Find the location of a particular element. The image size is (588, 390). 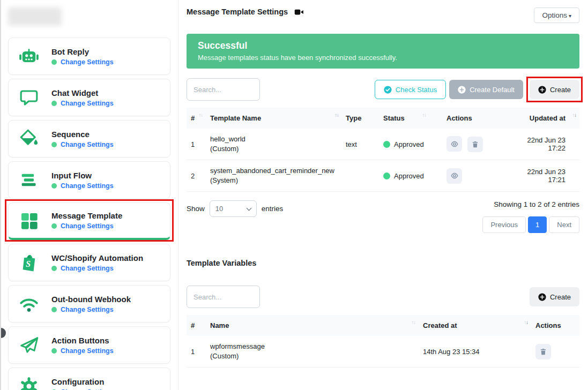

template-name: hello_world is located at coordinates (273, 139).